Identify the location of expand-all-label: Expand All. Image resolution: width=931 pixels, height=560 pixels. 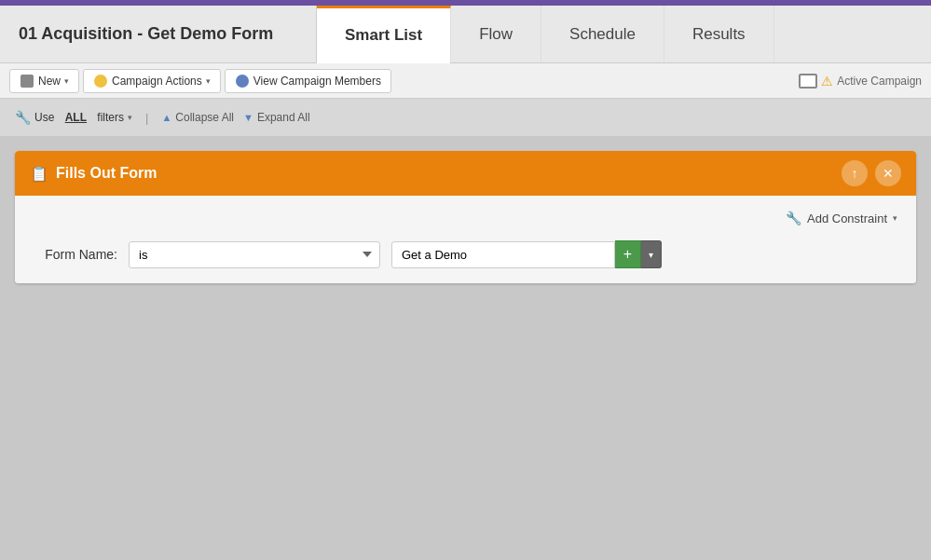
(283, 117).